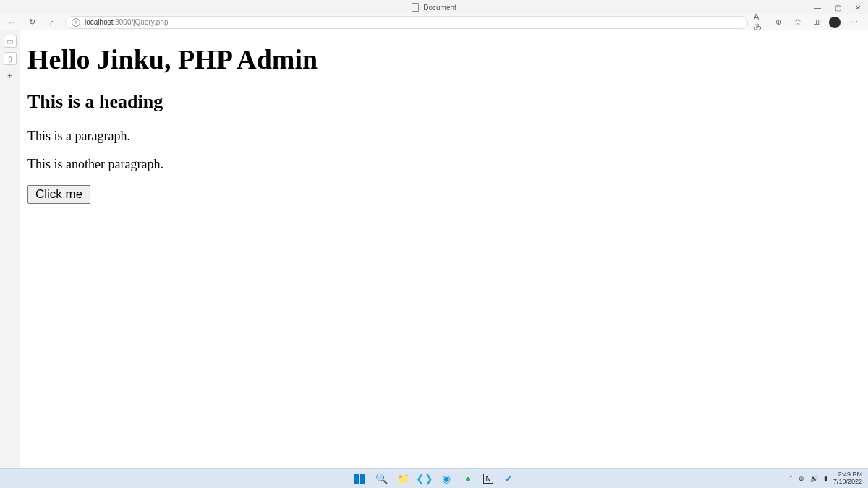 This screenshot has height=488, width=868. I want to click on page-paragraph-2: This is another paragraph., so click(444, 165).